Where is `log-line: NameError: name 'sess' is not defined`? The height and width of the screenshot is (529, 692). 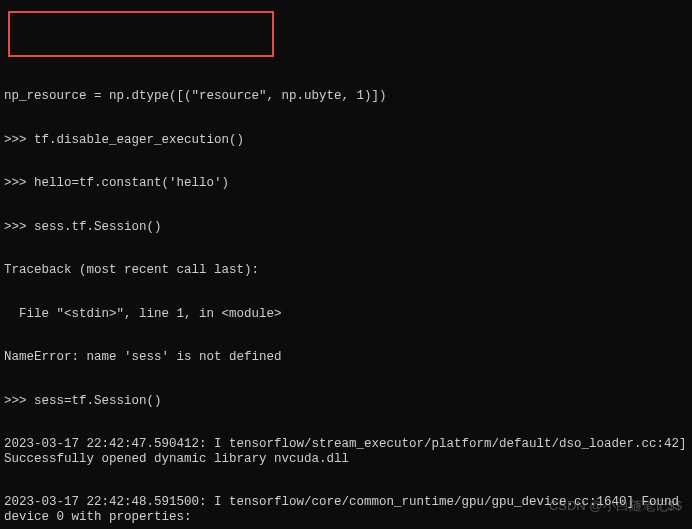 log-line: NameError: name 'sess' is not defined is located at coordinates (346, 358).